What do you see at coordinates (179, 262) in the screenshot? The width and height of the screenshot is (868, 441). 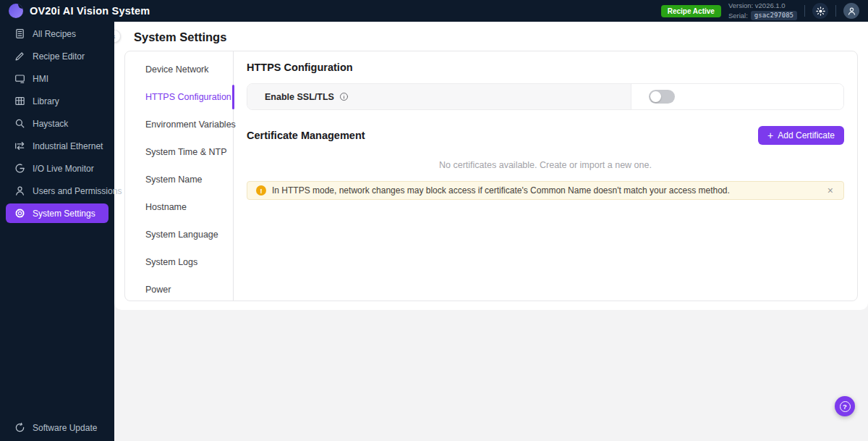 I see `subnav-item-system-logs: System Logs` at bounding box center [179, 262].